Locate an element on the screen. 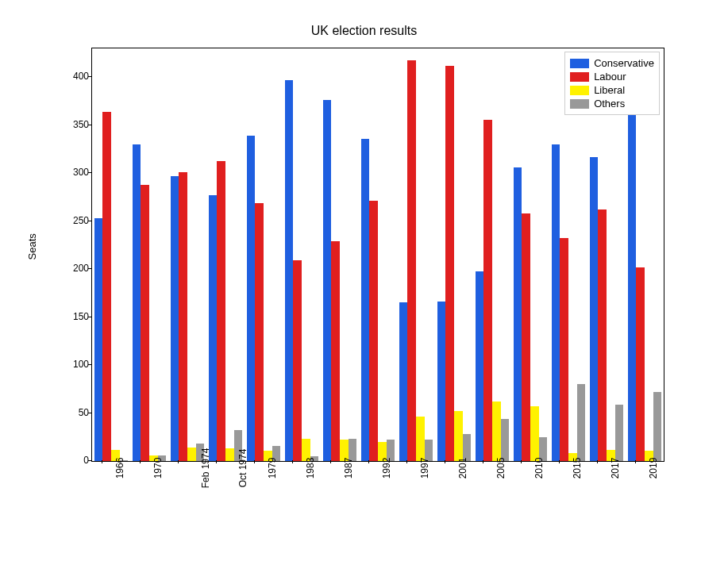 This screenshot has width=728, height=561. x-tick-label: 2019 is located at coordinates (647, 468).